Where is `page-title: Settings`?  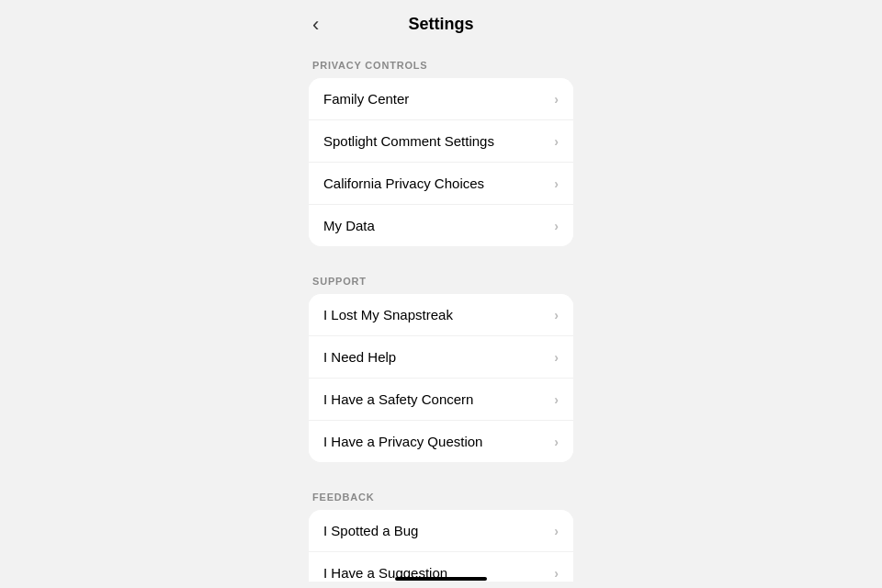 page-title: Settings is located at coordinates (441, 24).